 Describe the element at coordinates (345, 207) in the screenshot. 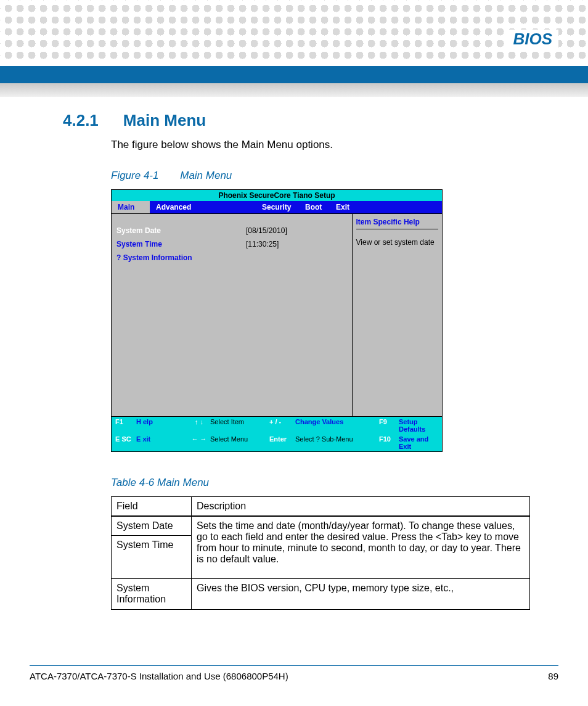

I see `bios-tab-exit: Exit` at that location.